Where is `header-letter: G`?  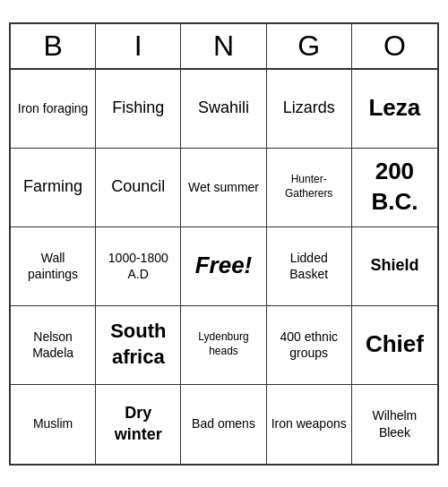
header-letter: G is located at coordinates (310, 47).